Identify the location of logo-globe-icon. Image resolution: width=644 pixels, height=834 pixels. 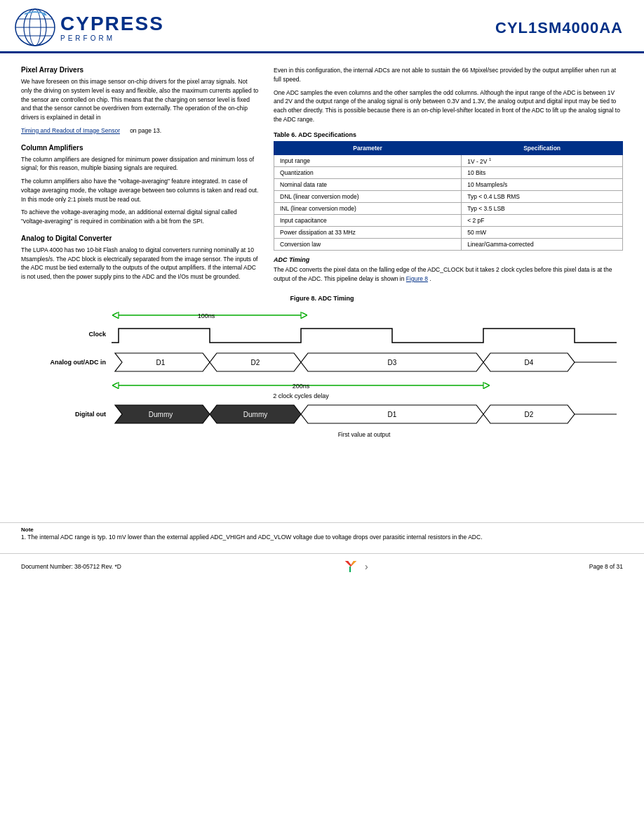
(35, 28).